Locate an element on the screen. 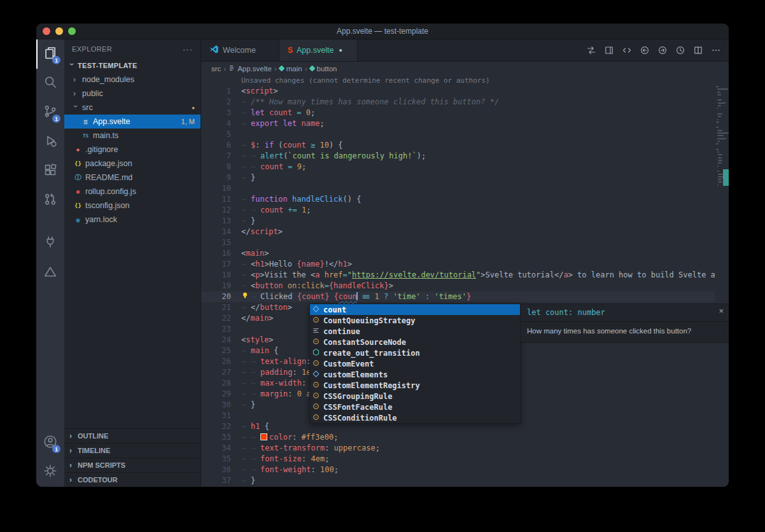 This screenshot has width=765, height=532. tree-item-main-ts: TSmain.ts is located at coordinates (132, 136).